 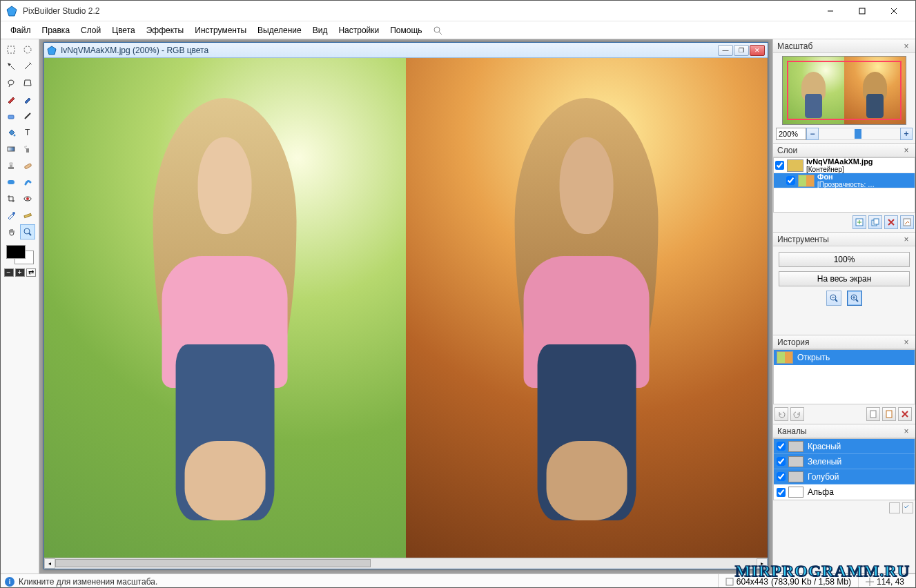 What do you see at coordinates (280, 30) in the screenshot?
I see `menu-select: Выделение` at bounding box center [280, 30].